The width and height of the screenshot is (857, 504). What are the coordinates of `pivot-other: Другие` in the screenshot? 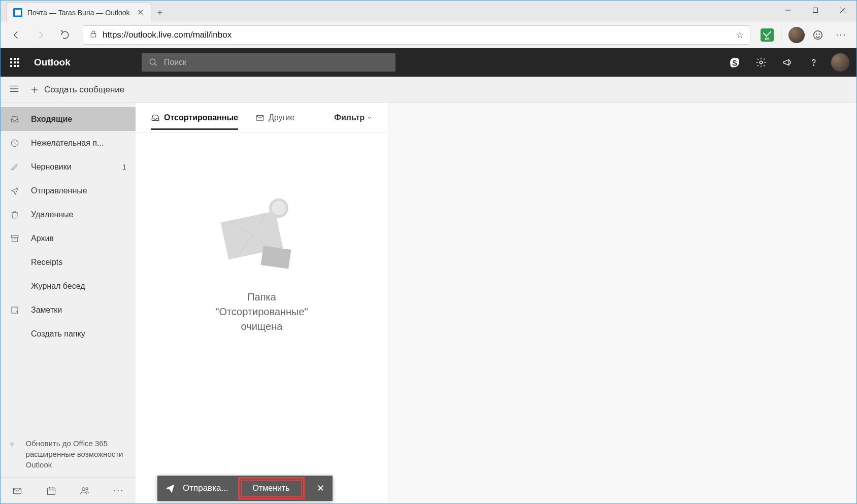 It's located at (275, 118).